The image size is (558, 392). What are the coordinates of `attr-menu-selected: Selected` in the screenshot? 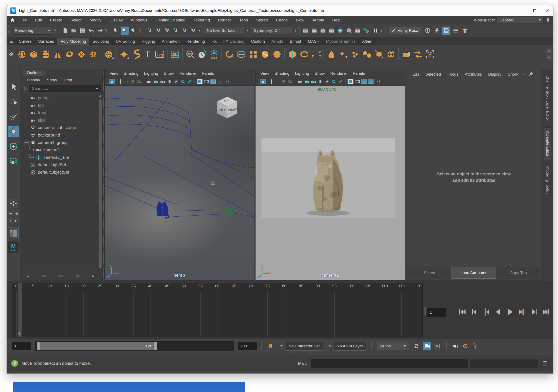 It's located at (433, 74).